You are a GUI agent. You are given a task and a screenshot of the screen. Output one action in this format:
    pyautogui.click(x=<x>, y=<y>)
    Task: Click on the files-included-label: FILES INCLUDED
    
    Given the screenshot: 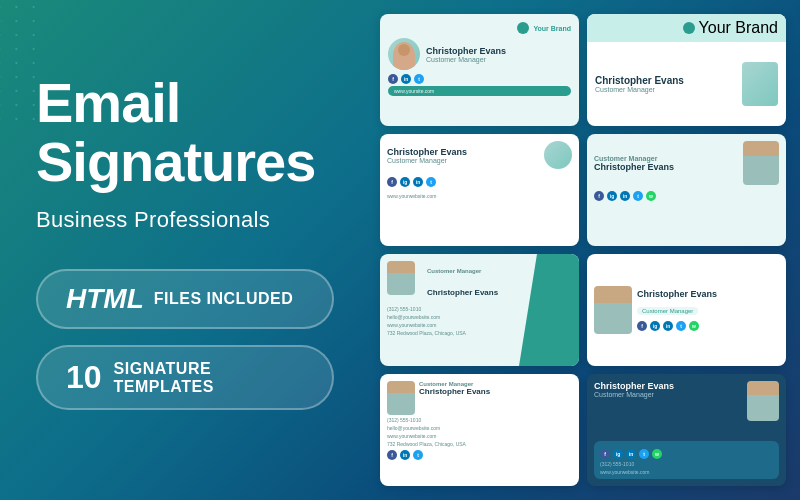 What is the action you would take?
    pyautogui.click(x=224, y=299)
    